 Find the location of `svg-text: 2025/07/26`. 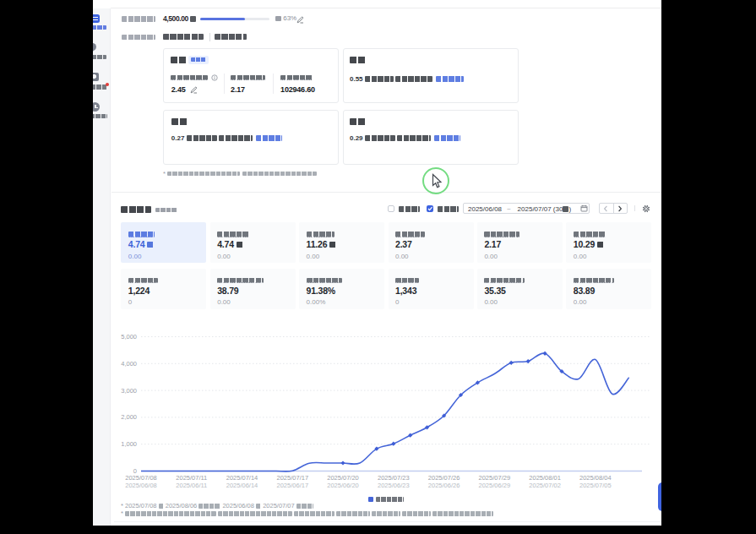

svg-text: 2025/07/26 is located at coordinates (444, 478).